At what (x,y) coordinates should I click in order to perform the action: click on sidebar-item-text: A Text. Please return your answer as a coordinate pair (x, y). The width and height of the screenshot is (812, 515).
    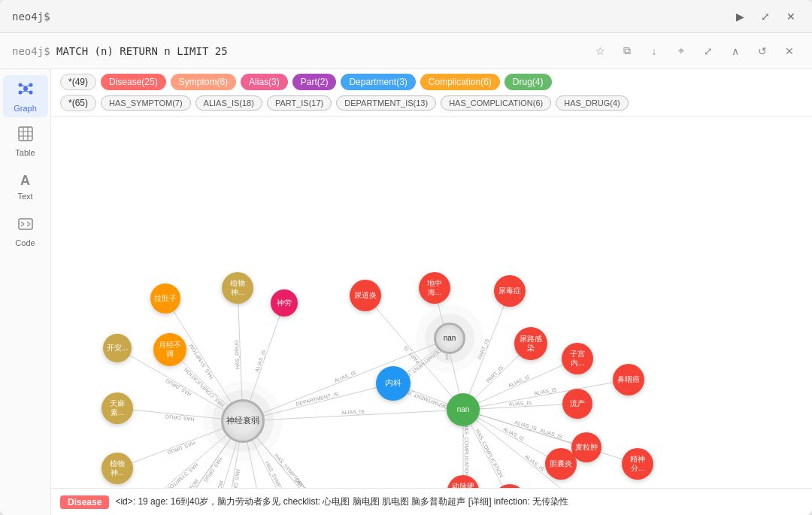
    Looking at the image, I should click on (26, 186).